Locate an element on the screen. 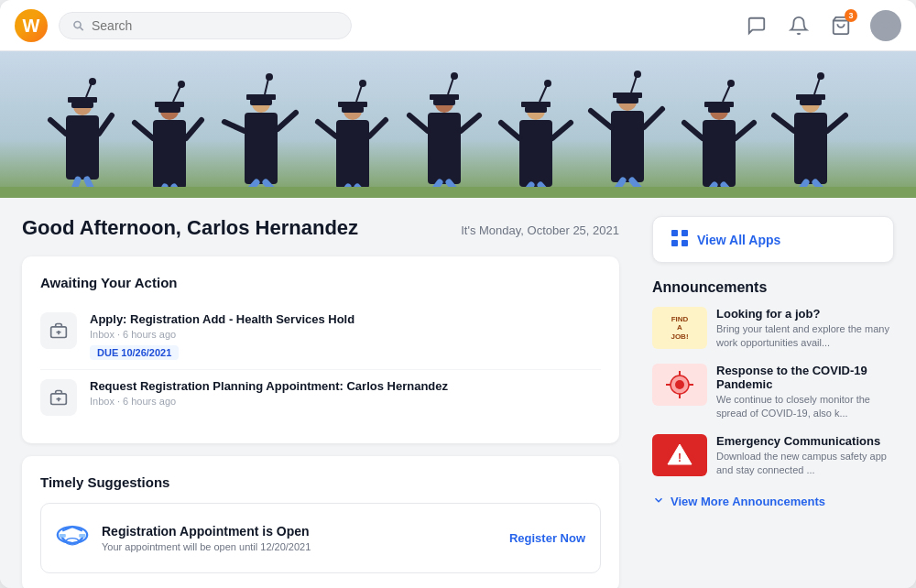 This screenshot has height=588, width=916. timely-suggestions-card: Timely Suggestions Registration Appointm… is located at coordinates (321, 522).